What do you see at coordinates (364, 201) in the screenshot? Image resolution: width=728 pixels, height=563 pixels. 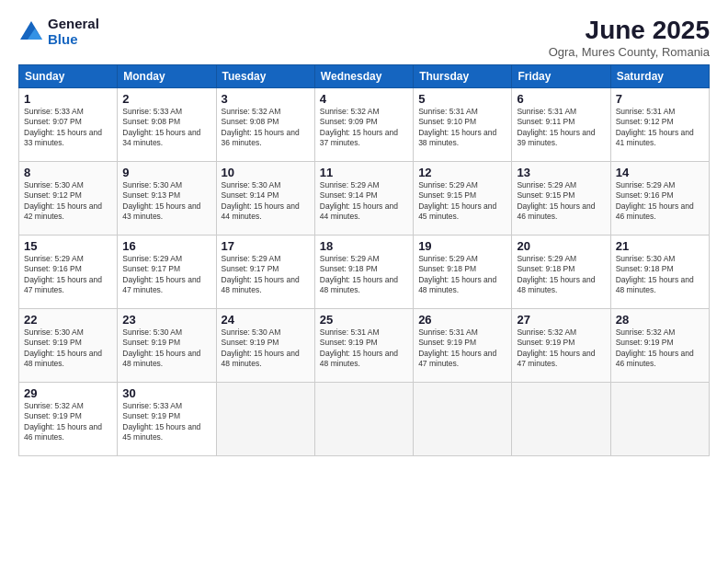 I see `day-info: Sunrise: 5:29 AM Sunset: 9:14 PM Dayligh…` at bounding box center [364, 201].